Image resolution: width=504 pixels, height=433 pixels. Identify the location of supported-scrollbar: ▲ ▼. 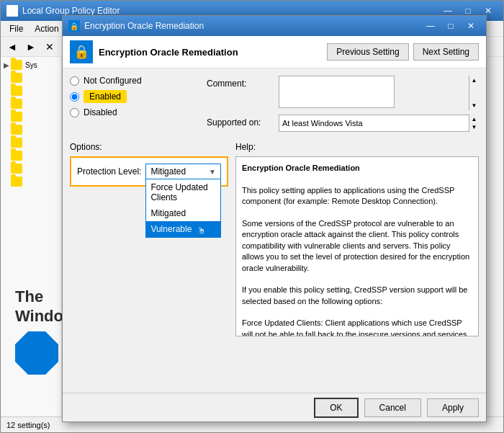
(474, 123).